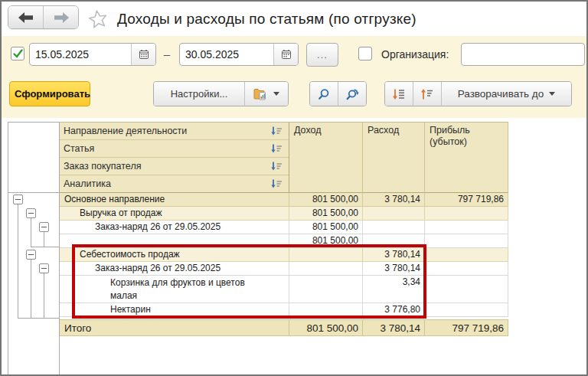  What do you see at coordinates (98, 19) in the screenshot?
I see `favorite-star-icon` at bounding box center [98, 19].